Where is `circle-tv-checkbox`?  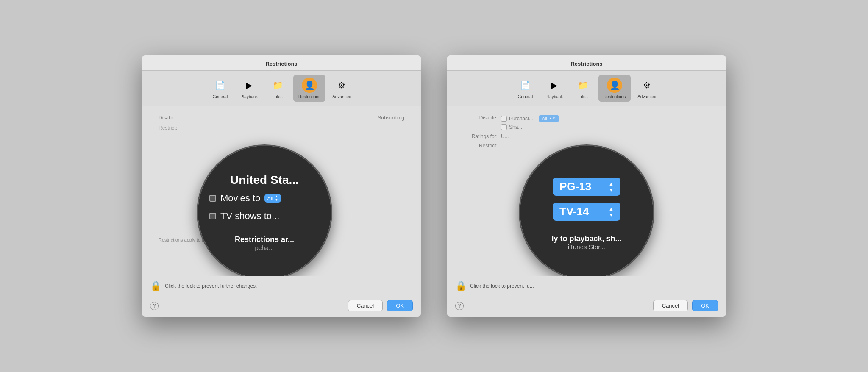 circle-tv-checkbox is located at coordinates (213, 216).